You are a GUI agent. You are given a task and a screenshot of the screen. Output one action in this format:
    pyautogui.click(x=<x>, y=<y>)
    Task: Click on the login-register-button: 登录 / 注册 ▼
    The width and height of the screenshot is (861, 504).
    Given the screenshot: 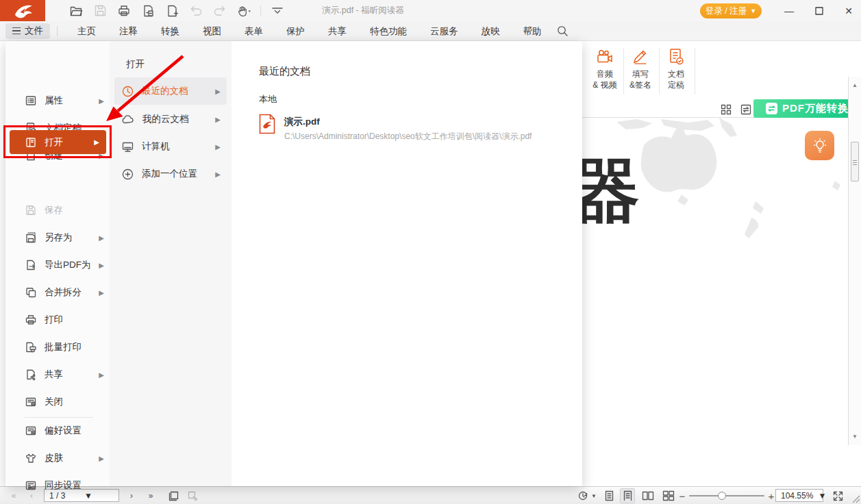 What is the action you would take?
    pyautogui.click(x=731, y=11)
    